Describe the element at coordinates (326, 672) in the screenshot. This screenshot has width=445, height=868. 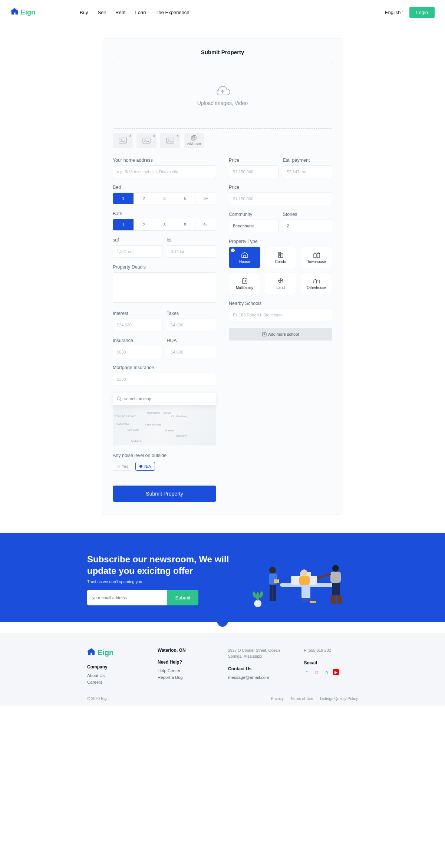
I see `linkedin-icon: in` at that location.